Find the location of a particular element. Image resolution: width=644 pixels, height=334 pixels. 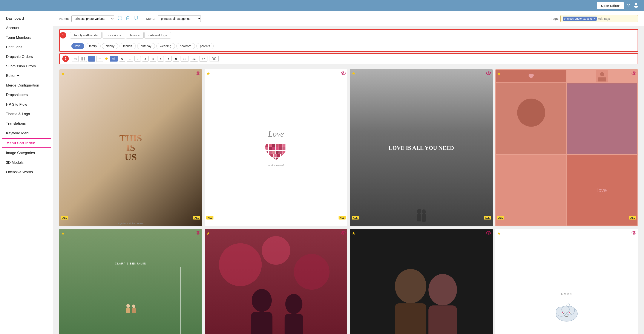

image-card-6: ★ is located at coordinates (276, 281).